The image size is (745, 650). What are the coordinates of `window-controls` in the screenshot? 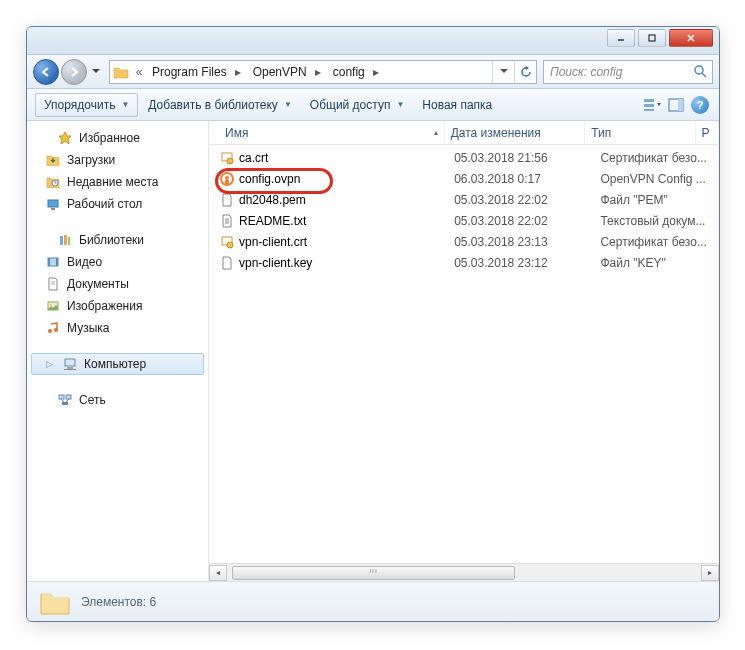 It's located at (660, 38).